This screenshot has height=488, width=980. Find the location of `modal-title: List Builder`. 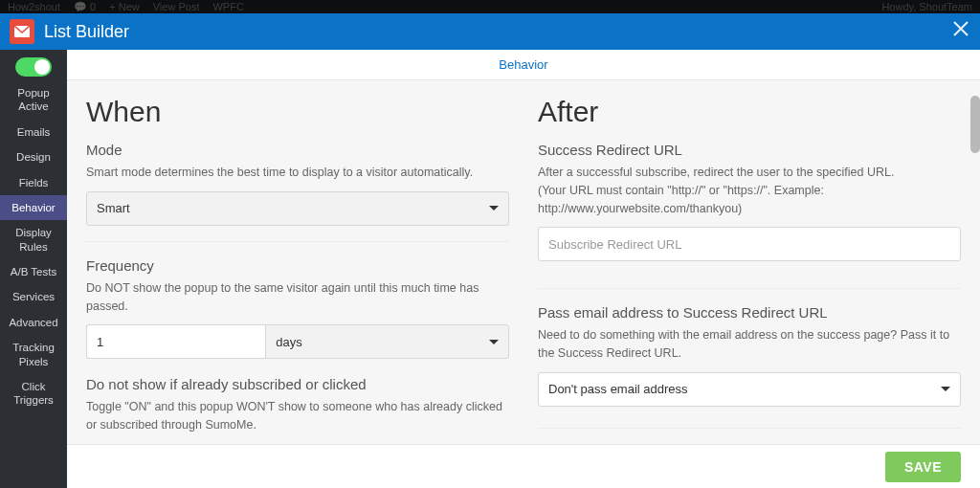

modal-title: List Builder is located at coordinates (498, 33).